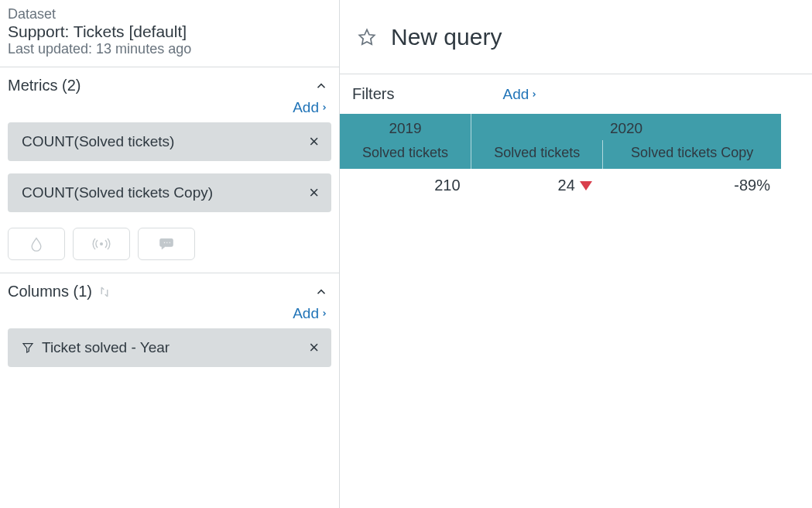 Image resolution: width=812 pixels, height=508 pixels. Describe the element at coordinates (101, 244) in the screenshot. I see `signal-icon-button` at that location.